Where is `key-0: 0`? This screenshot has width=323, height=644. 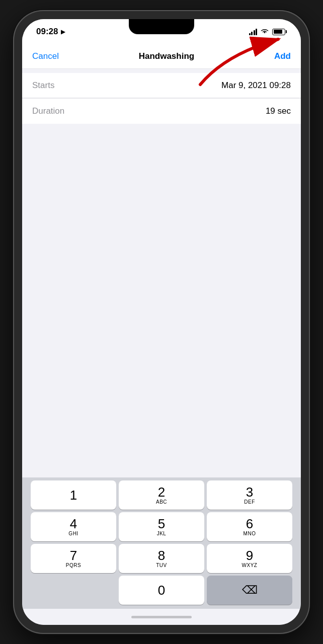
key-0: 0 is located at coordinates (162, 590).